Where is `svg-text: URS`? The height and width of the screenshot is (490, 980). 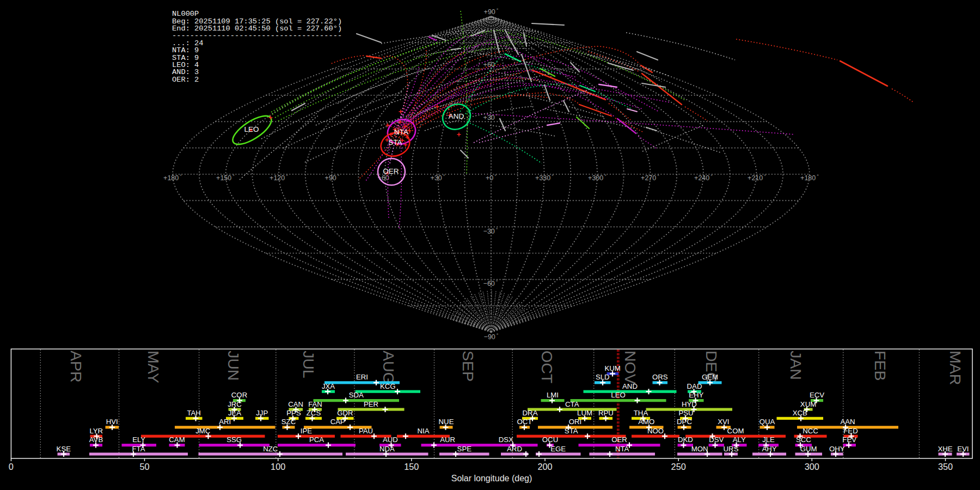
svg-text: URS is located at coordinates (731, 449).